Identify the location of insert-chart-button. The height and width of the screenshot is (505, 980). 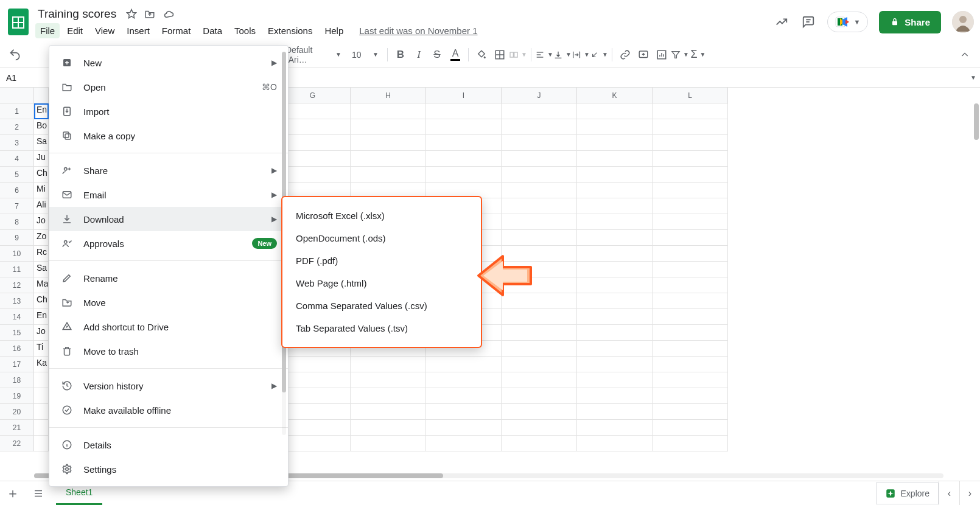
(662, 55).